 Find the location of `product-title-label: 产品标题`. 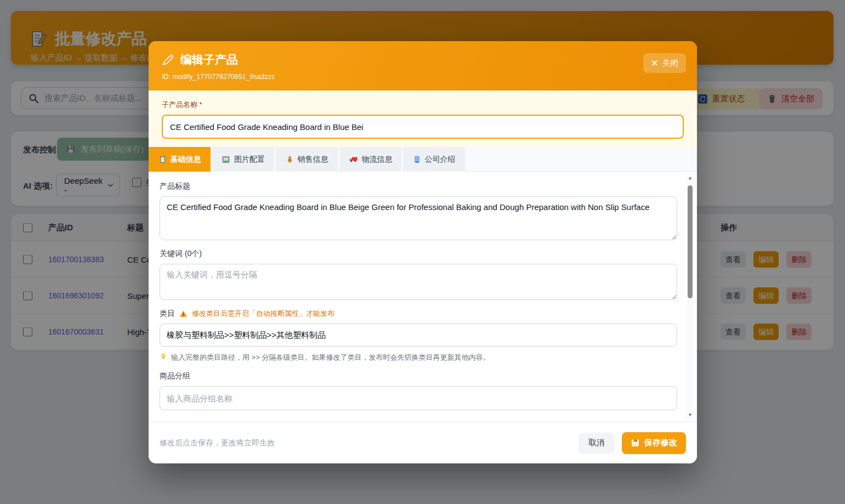

product-title-label: 产品标题 is located at coordinates (418, 186).